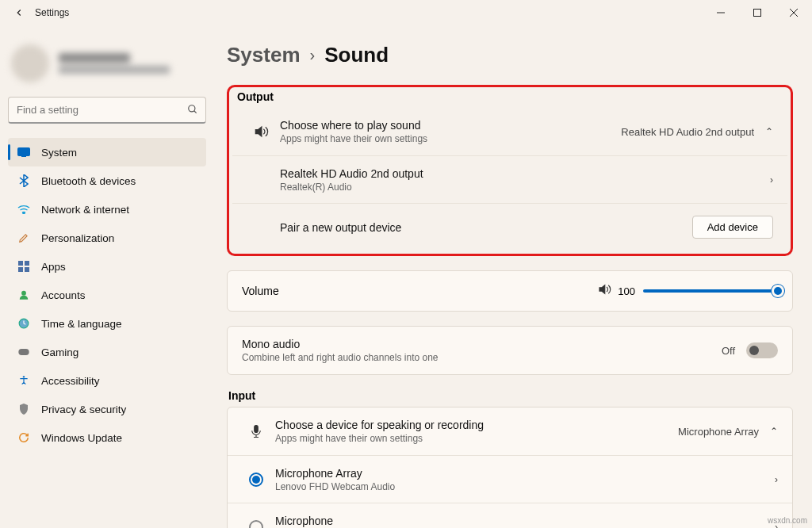 The width and height of the screenshot is (812, 528). What do you see at coordinates (357, 55) in the screenshot?
I see `page-title: Sound` at bounding box center [357, 55].